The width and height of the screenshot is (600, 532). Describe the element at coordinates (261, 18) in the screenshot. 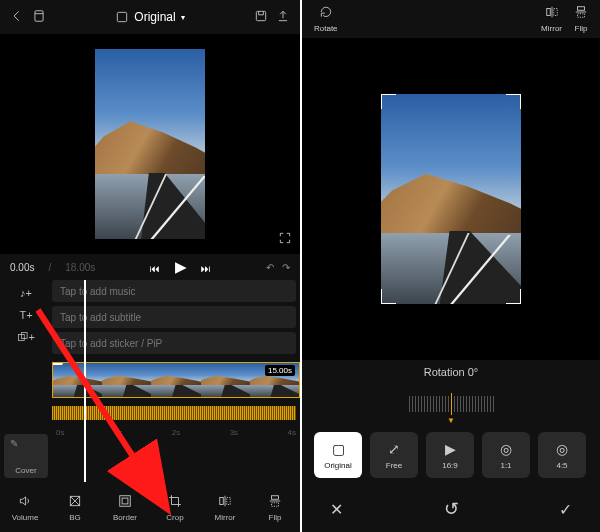

I see `save-draft-icon` at that location.